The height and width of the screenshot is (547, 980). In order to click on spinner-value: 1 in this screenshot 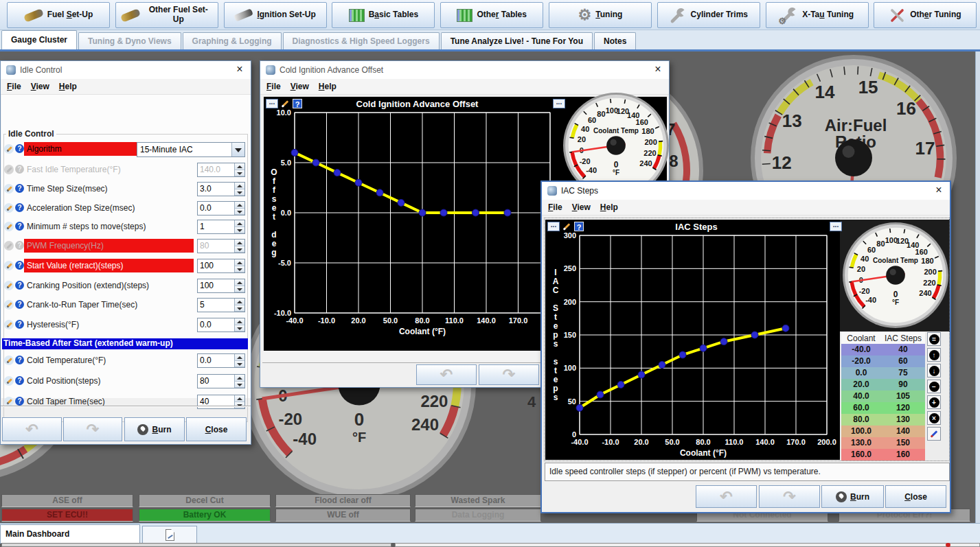, I will do `click(216, 226)`.